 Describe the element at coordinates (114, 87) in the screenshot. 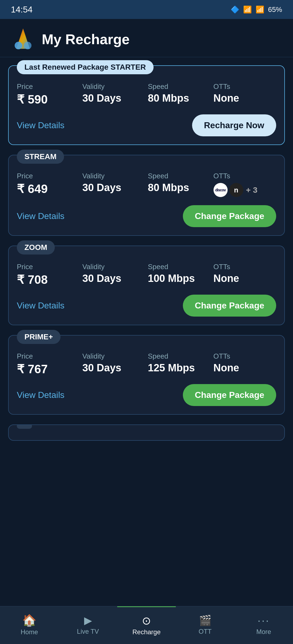

I see `validity-label-starter: Validity` at that location.